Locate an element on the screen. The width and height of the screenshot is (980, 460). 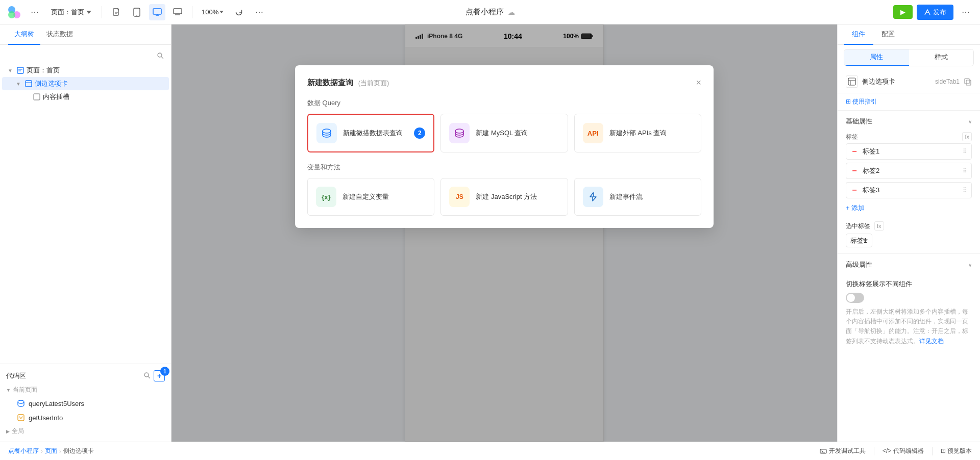
new-file-icon is located at coordinates (116, 12).